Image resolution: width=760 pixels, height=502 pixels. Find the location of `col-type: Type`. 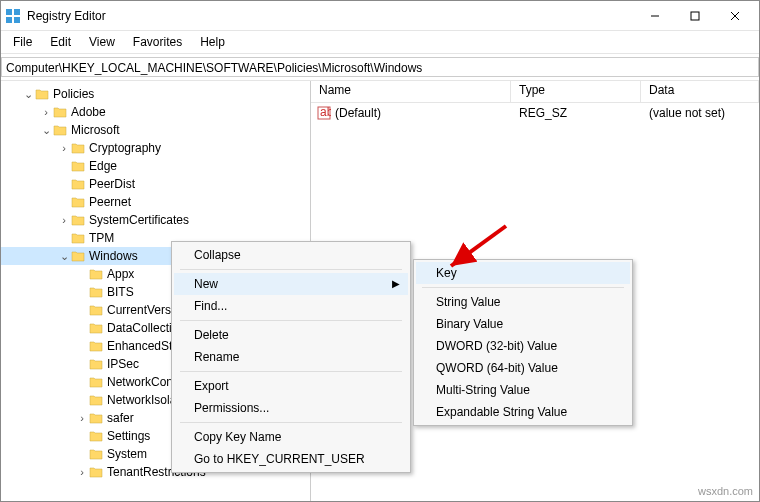

col-type: Type is located at coordinates (576, 92).